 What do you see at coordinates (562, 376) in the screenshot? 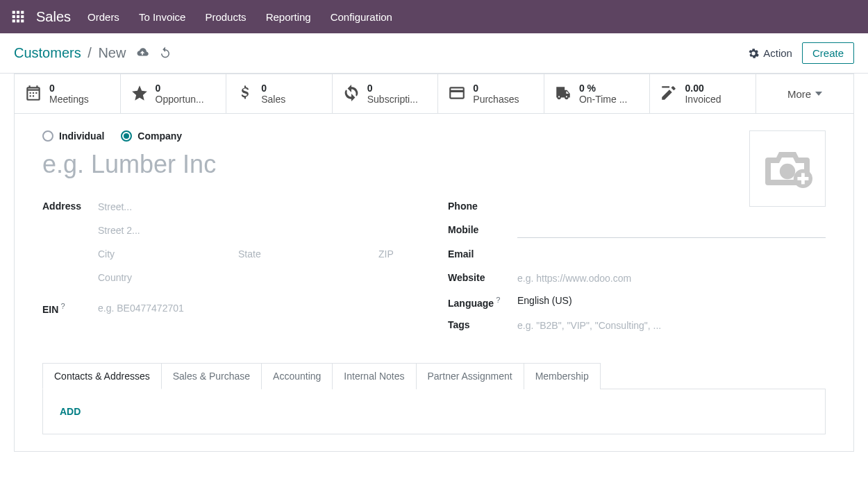
I see `tab-membership: Membership` at bounding box center [562, 376].